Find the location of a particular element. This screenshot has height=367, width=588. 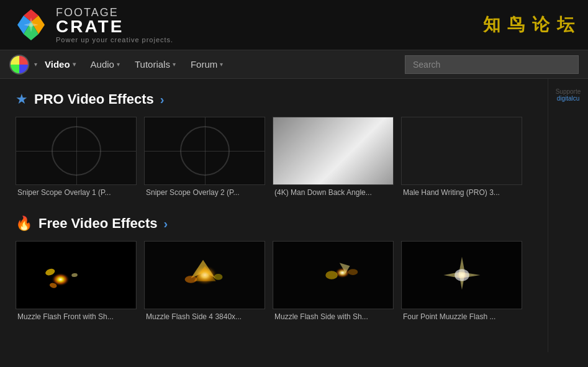

pro-video-label-1: Sniper Scope Overlay 1 (P... is located at coordinates (76, 191).